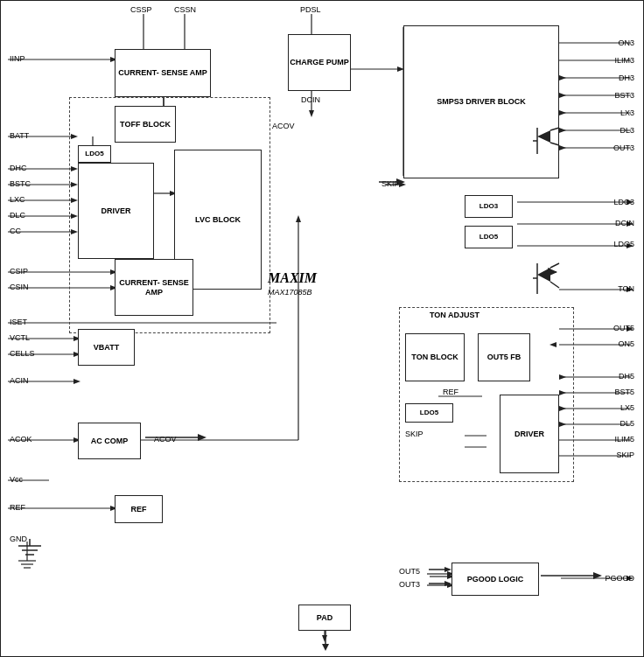 The image size is (644, 657). What do you see at coordinates (18, 59) in the screenshot?
I see `iinp-label: IINP` at bounding box center [18, 59].